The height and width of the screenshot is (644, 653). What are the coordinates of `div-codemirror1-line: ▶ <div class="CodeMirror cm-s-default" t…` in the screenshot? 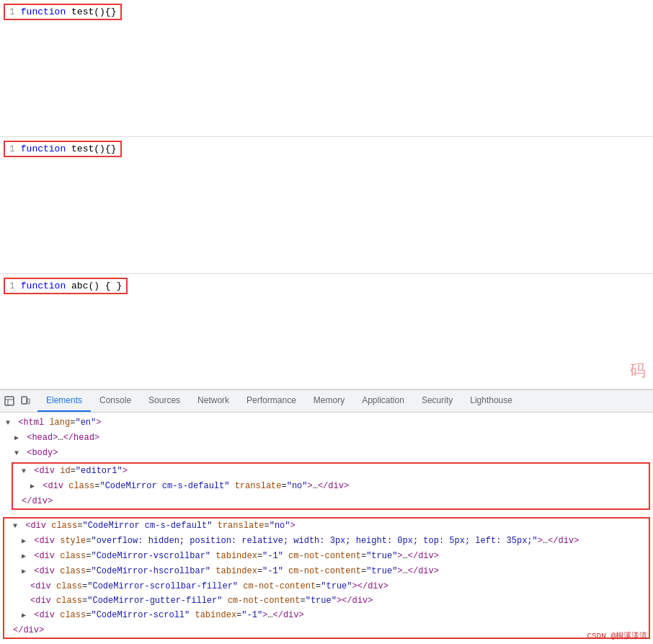 It's located at (331, 486).